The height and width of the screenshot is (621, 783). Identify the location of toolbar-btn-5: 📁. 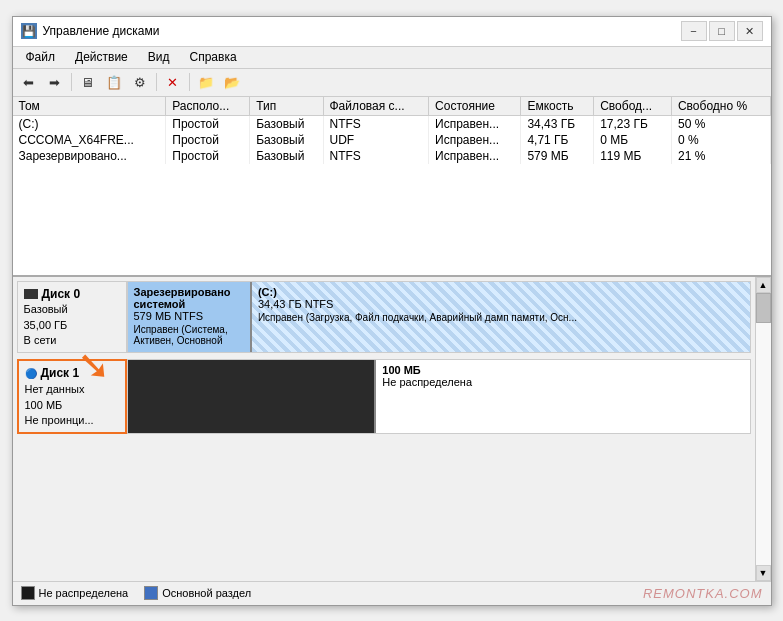
(206, 82).